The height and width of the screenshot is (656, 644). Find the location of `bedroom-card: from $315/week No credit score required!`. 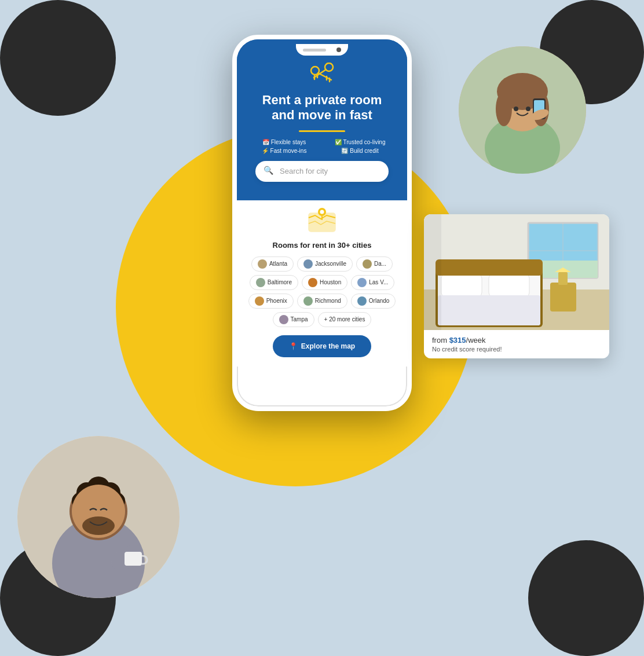

bedroom-card: from $315/week No credit score required! is located at coordinates (517, 286).